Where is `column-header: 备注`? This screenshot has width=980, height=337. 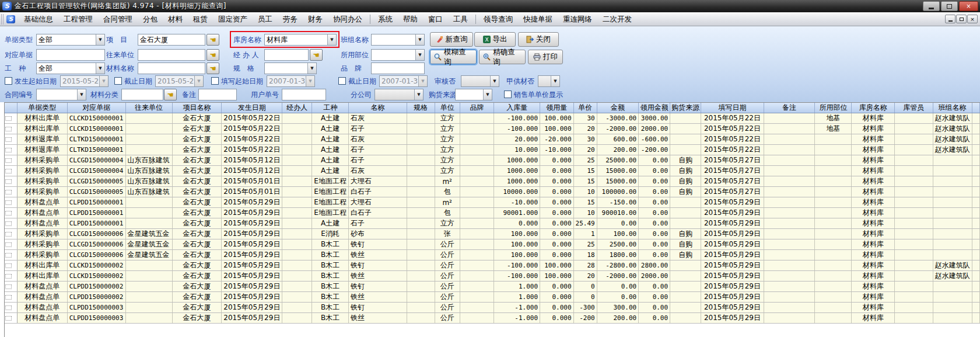 column-header: 备注 is located at coordinates (789, 108).